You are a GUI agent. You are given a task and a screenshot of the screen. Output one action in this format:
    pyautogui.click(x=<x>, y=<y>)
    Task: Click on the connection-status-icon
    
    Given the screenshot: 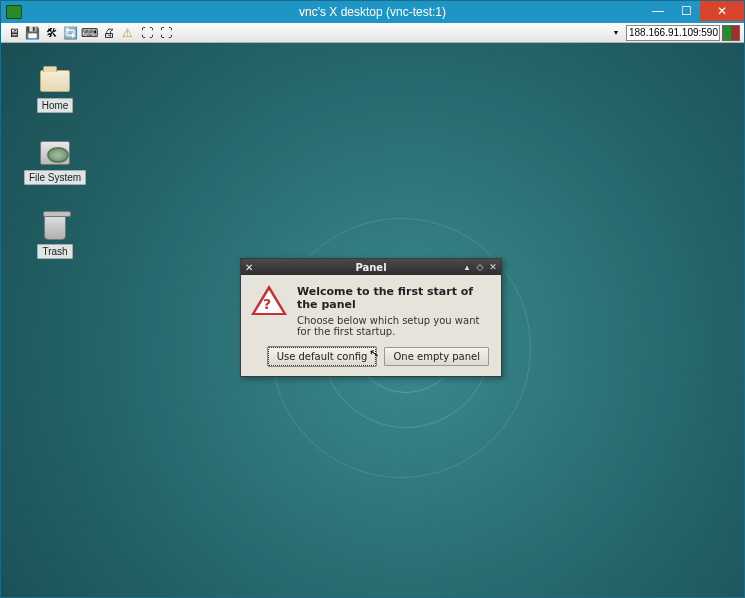 What is the action you would take?
    pyautogui.click(x=731, y=33)
    